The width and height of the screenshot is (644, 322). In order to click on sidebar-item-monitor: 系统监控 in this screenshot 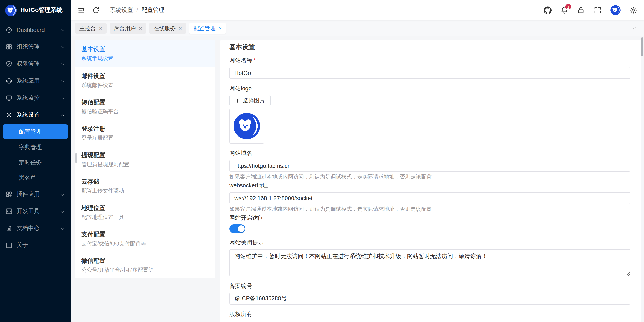, I will do `click(36, 98)`.